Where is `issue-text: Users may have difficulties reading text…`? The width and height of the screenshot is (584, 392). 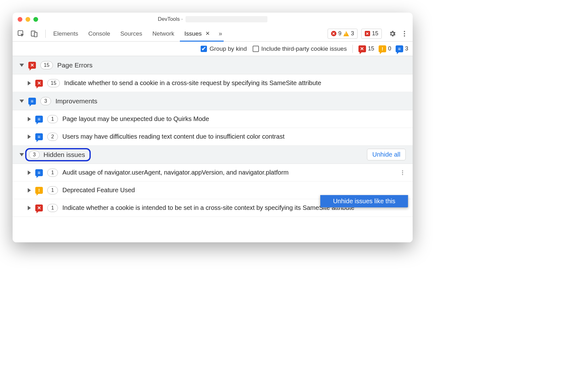 issue-text: Users may have difficulties reading text… is located at coordinates (234, 137).